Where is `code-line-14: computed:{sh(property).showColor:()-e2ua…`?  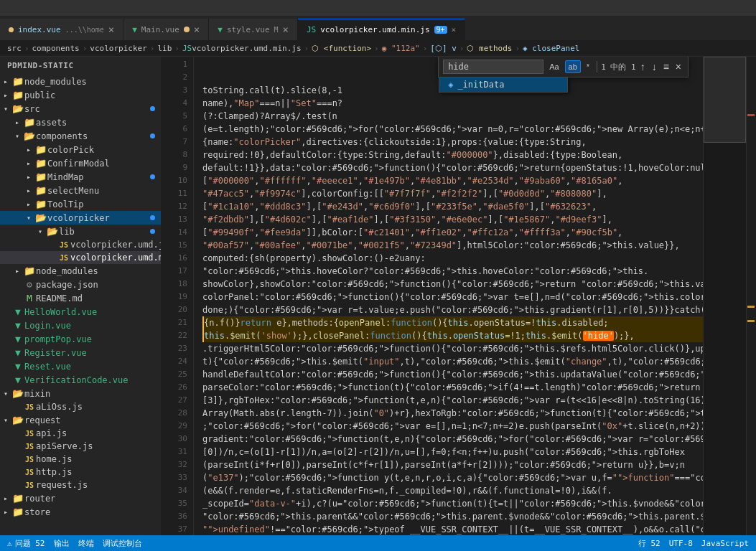
code-line-14: computed:{sh(property).showColor:()-e2ua… is located at coordinates (452, 258).